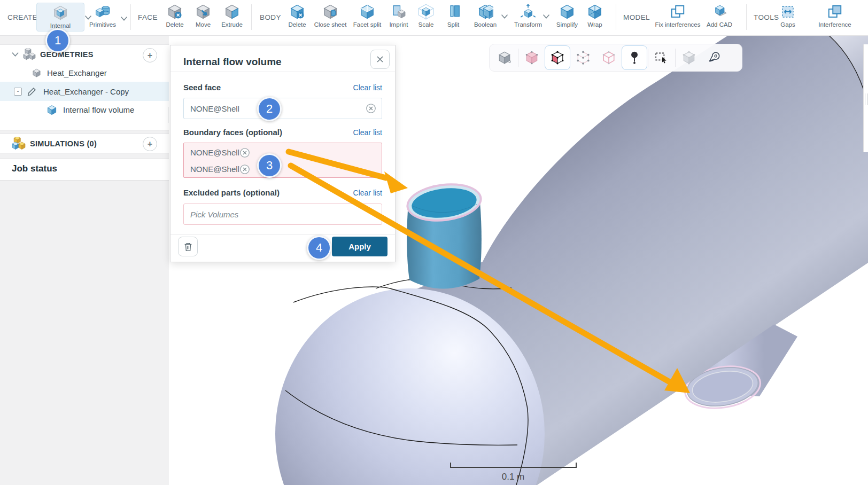 The width and height of the screenshot is (868, 485). What do you see at coordinates (434, 18) in the screenshot?
I see `ribbon-toolbar: CREATE Internal Primitives FACE Delete M…` at bounding box center [434, 18].